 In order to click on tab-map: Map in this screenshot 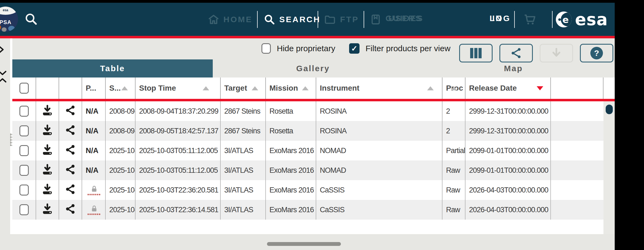, I will do `click(513, 68)`.